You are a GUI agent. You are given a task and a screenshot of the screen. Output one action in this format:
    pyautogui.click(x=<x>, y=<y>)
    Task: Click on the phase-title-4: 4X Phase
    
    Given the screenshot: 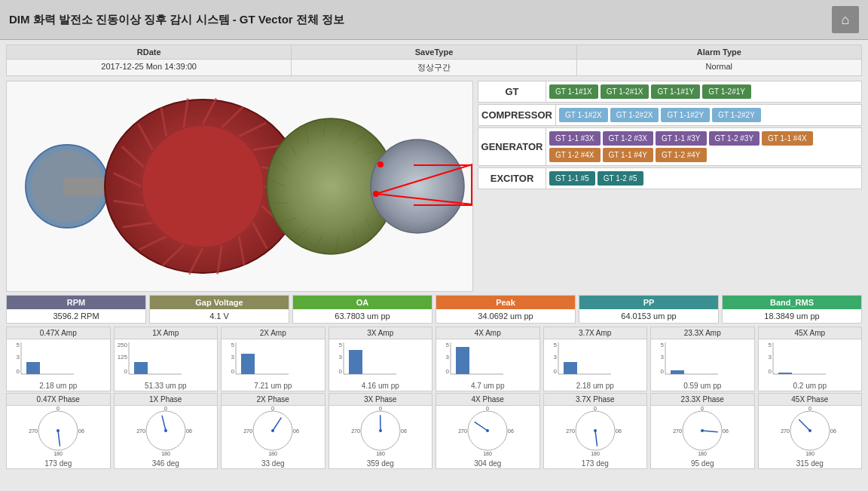 What is the action you would take?
    pyautogui.click(x=488, y=400)
    